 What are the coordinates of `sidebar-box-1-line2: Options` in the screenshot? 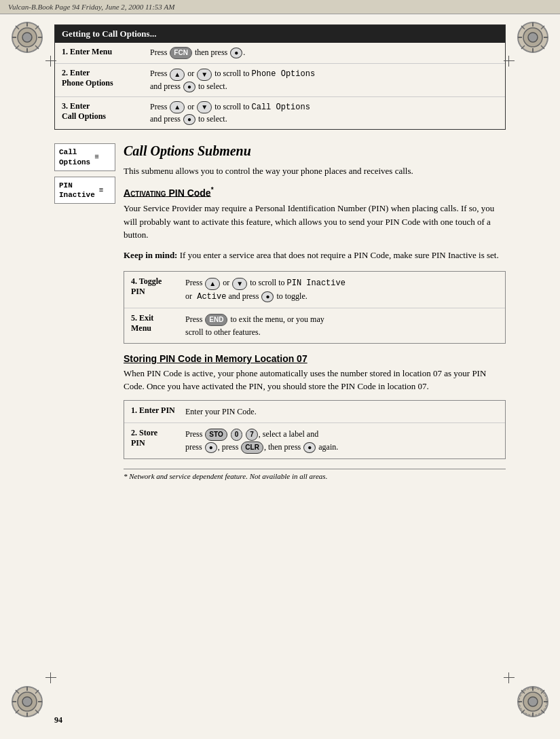 It's located at (75, 162).